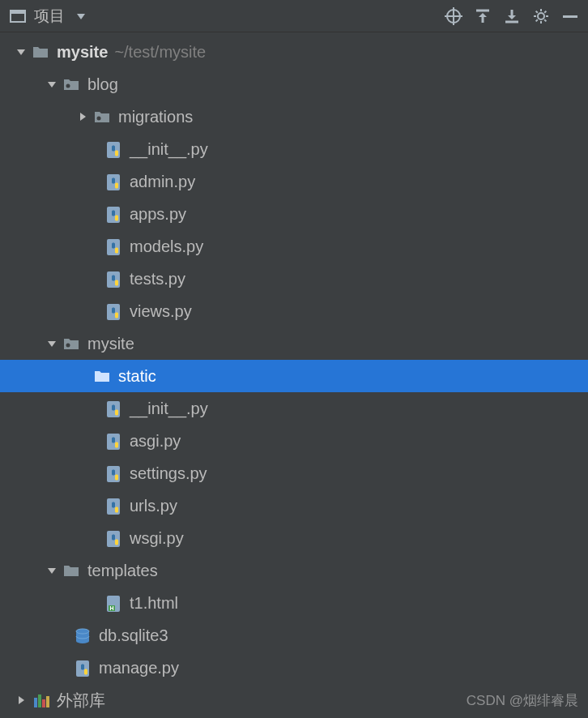 Image resolution: width=588 pixels, height=718 pixels. I want to click on file-label: views.py, so click(160, 311).